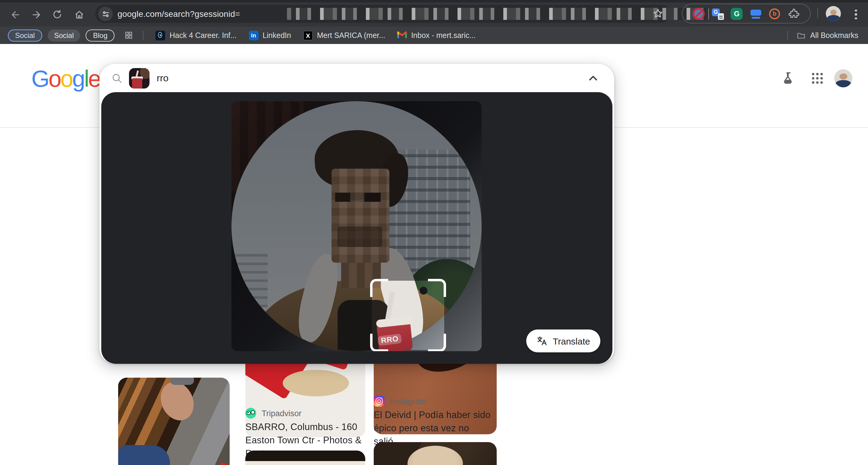 This screenshot has height=465, width=868. I want to click on url-text: google.com/search?gsessionid=, so click(179, 14).